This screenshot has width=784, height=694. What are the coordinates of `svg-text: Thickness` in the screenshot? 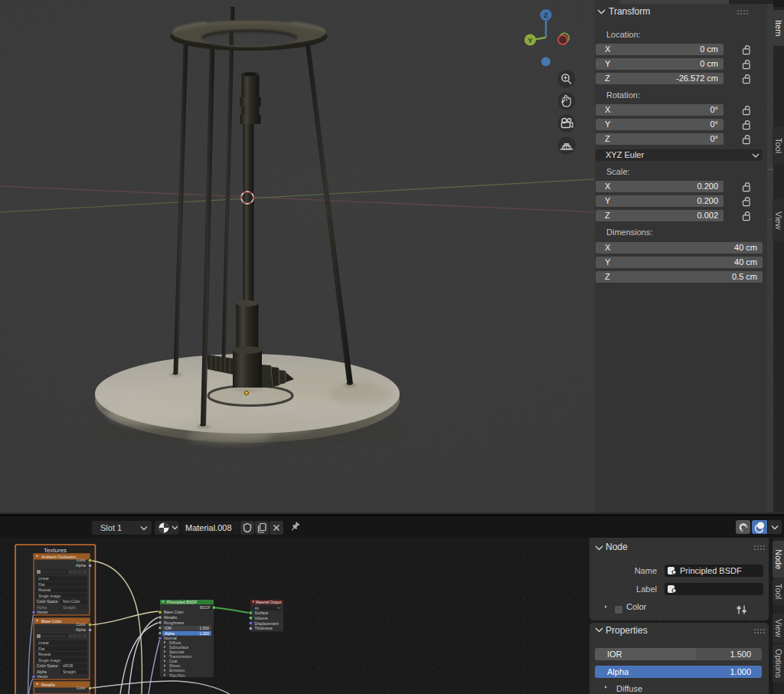 It's located at (264, 628).